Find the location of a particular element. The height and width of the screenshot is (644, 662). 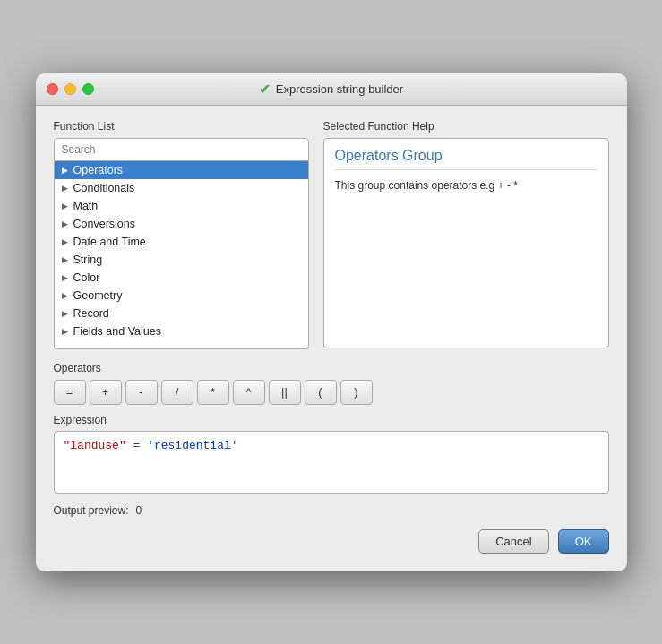

op-btn-x: ) is located at coordinates (357, 392).